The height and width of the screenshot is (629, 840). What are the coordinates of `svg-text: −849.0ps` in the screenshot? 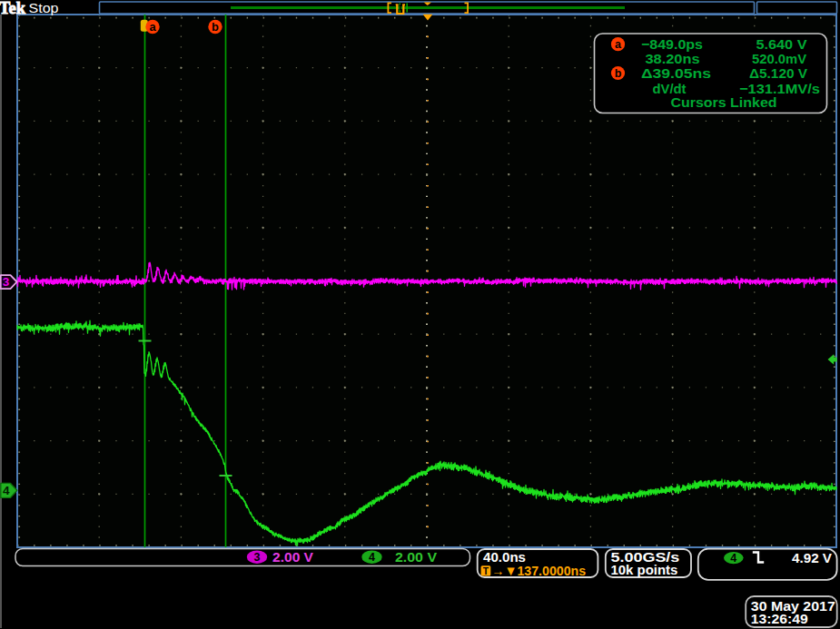 It's located at (672, 44).